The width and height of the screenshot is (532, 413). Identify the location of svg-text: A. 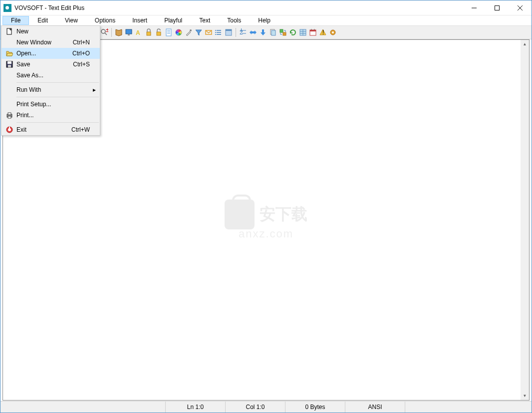
(138, 33).